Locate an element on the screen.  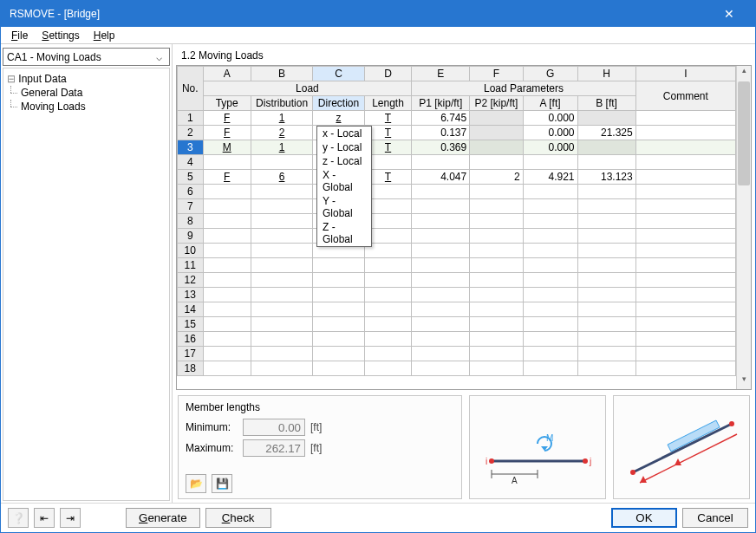
col-letter: I is located at coordinates (685, 75).